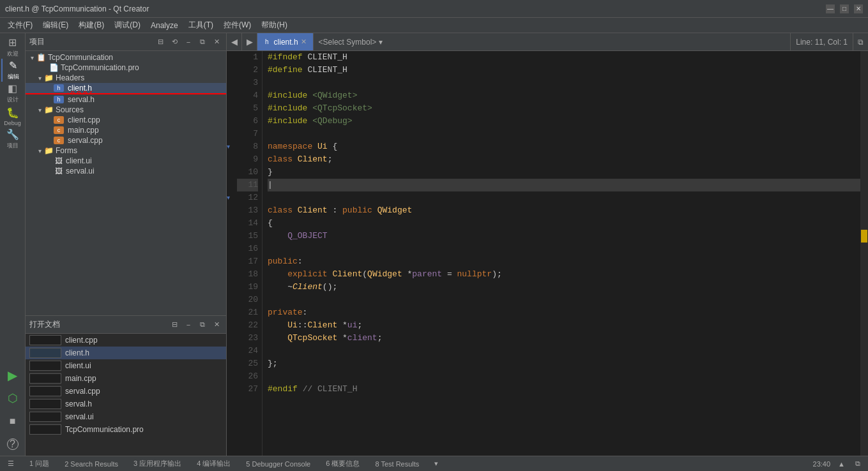 The height and width of the screenshot is (471, 868). I want to click on editor-expand-button: ⧉, so click(860, 42).